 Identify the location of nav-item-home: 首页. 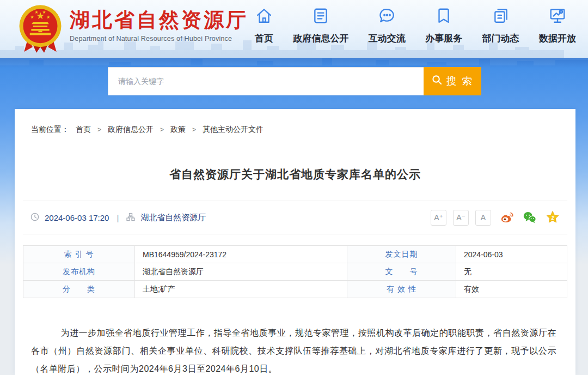
(264, 26).